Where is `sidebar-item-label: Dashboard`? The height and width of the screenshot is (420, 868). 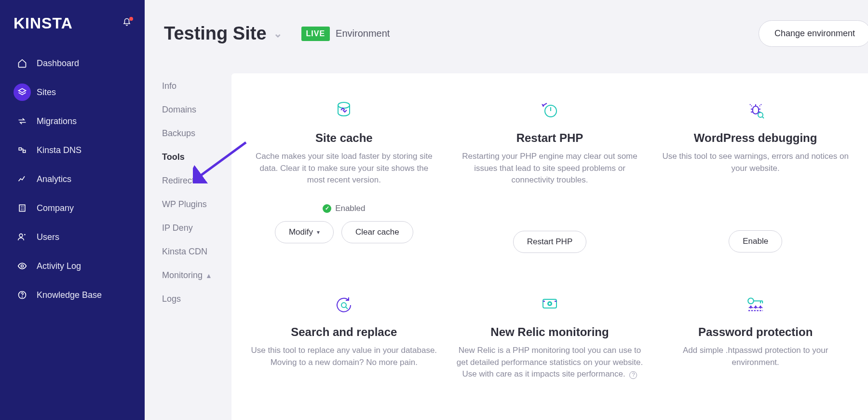
sidebar-item-label: Dashboard is located at coordinates (58, 64).